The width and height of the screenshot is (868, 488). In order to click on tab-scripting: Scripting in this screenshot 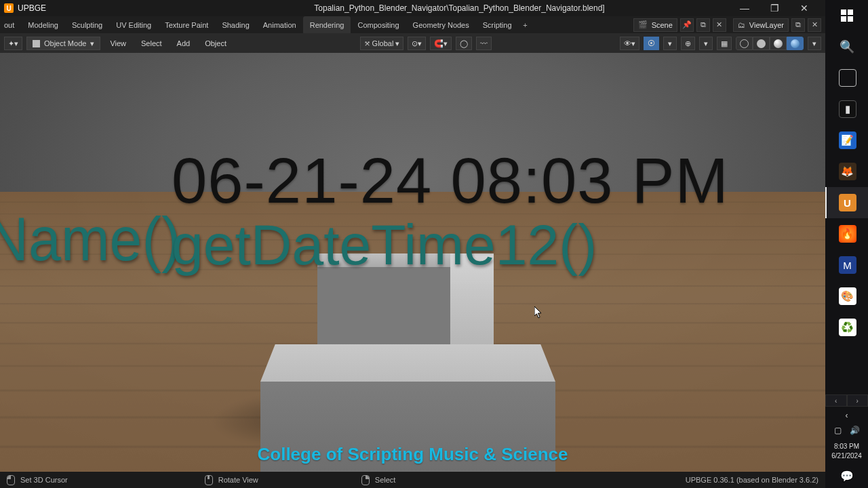, I will do `click(498, 24)`.